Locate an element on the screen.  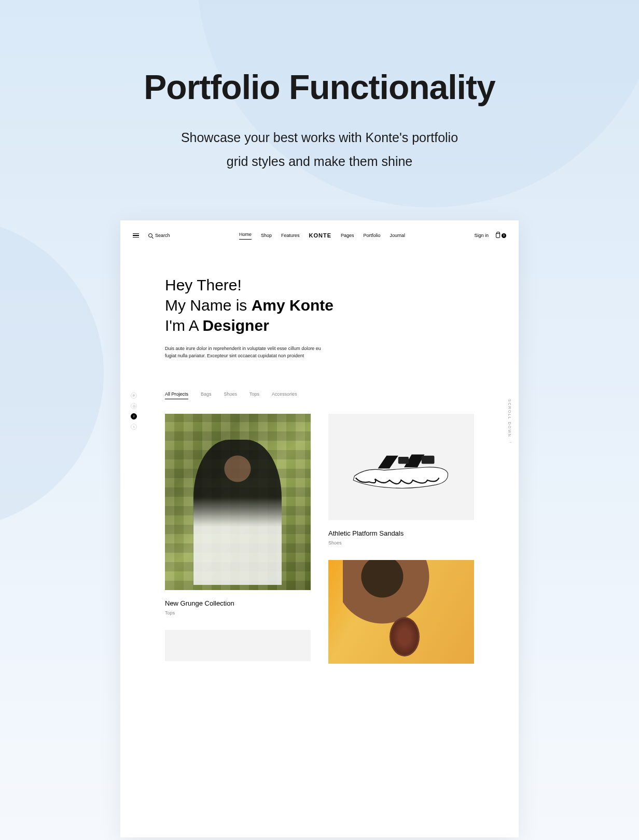
filter-tops: Tops is located at coordinates (254, 395).